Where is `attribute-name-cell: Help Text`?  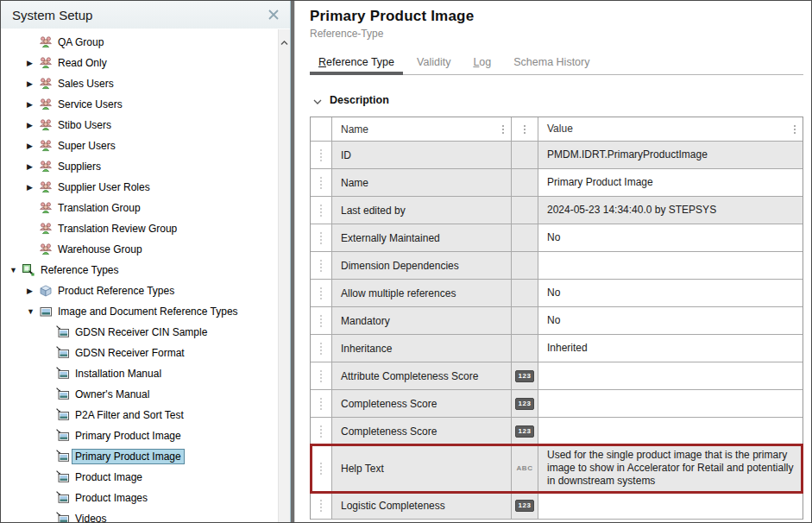 attribute-name-cell: Help Text is located at coordinates (422, 469).